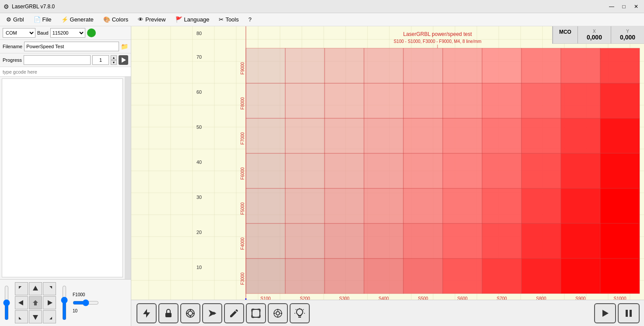 The image size is (644, 326). What do you see at coordinates (57, 60) in the screenshot?
I see `progress-bar` at bounding box center [57, 60].